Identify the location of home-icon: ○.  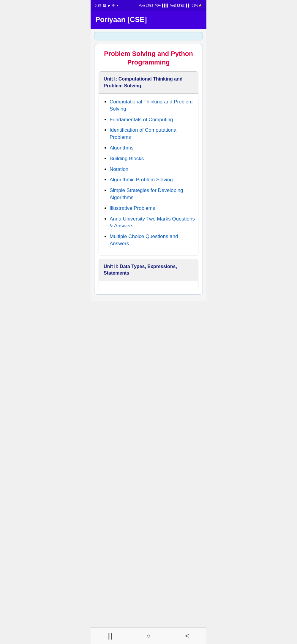
(148, 636).